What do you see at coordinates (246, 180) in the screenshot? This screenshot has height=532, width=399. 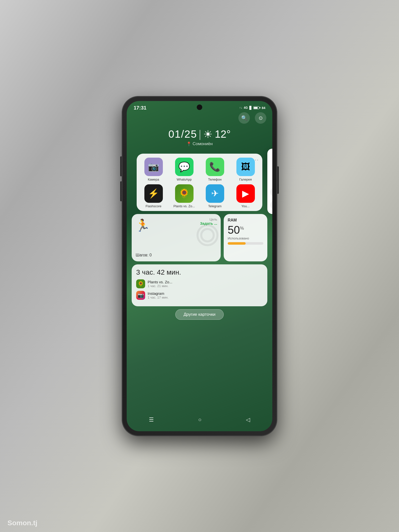 I see `gallery-app-label: Галерея` at bounding box center [246, 180].